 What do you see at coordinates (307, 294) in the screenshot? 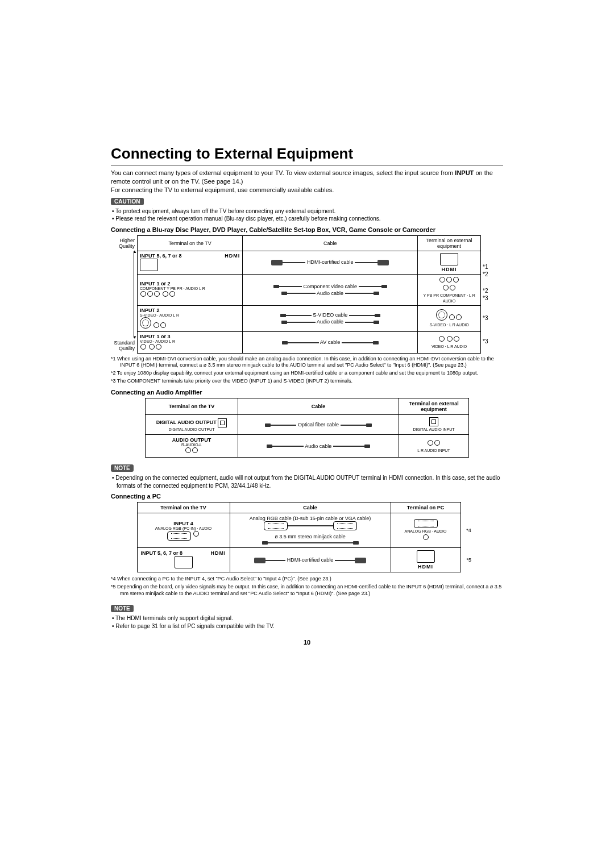
I see `main-connection-diagram: Higher Quality ▲ ▼ Standard Quality Term…` at bounding box center [307, 294].